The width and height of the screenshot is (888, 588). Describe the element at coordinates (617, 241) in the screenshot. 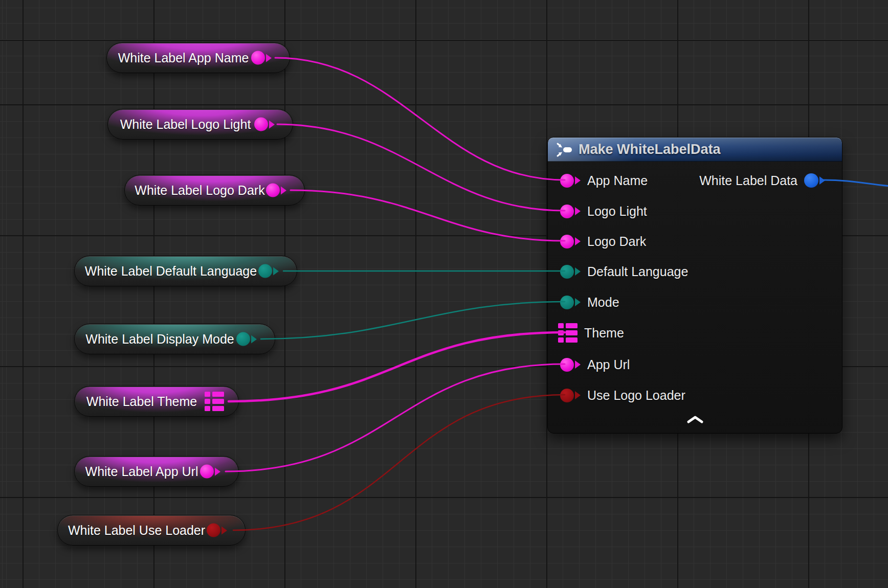

I see `pin-label: Logo Dark` at that location.